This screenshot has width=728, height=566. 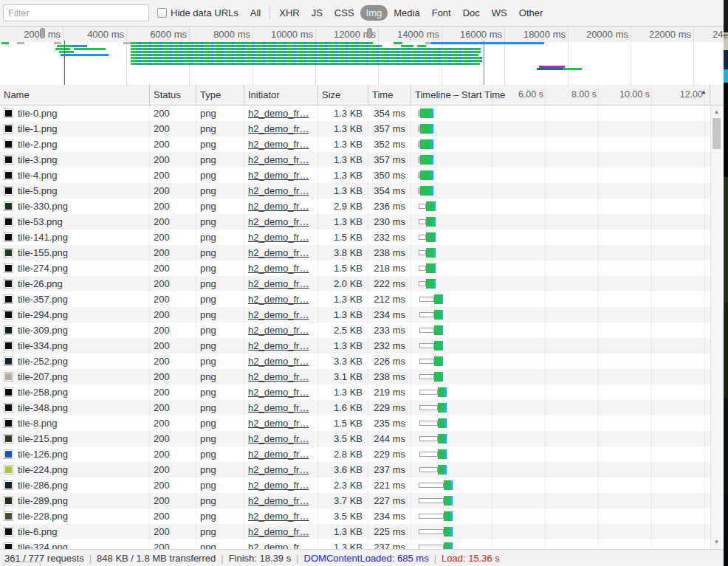 I want to click on filter-input, so click(x=76, y=13).